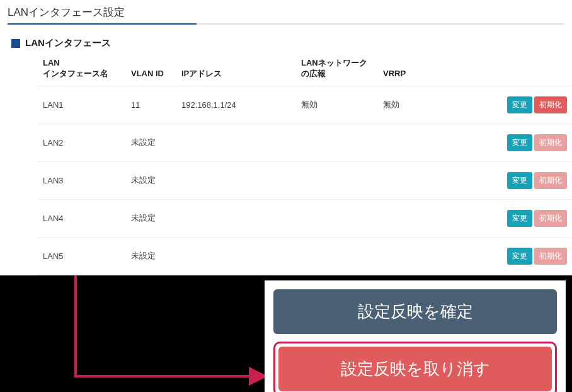  What do you see at coordinates (415, 367) in the screenshot?
I see `cancel-highlight-frame: 設定反映を取り消す` at bounding box center [415, 367].